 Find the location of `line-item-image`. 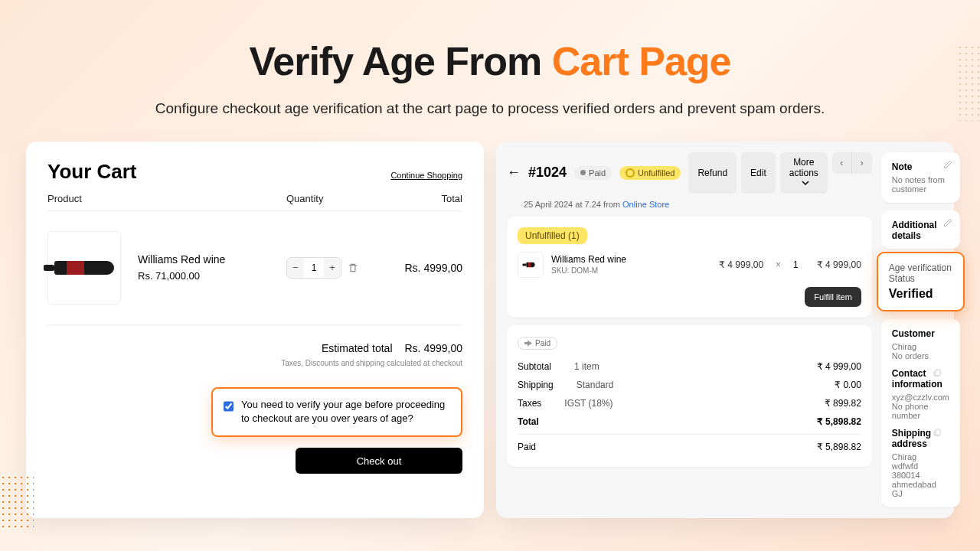

line-item-image is located at coordinates (531, 265).